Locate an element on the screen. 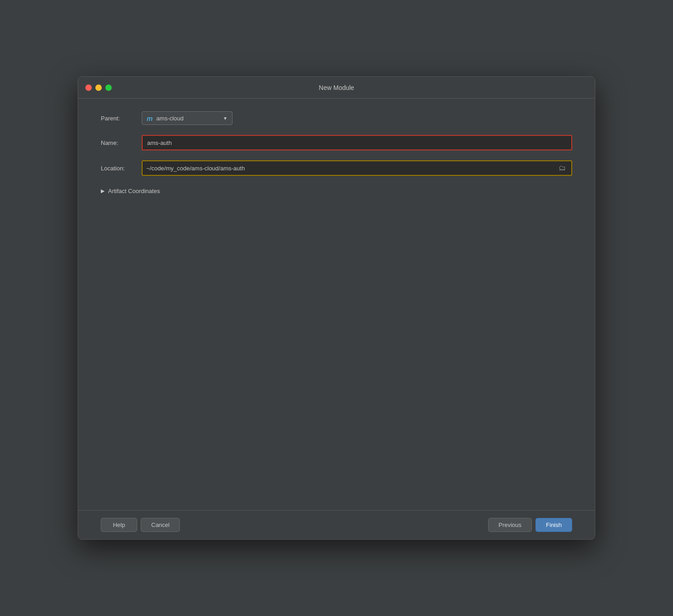 This screenshot has width=673, height=616. footer-right-buttons: Previous Finish is located at coordinates (530, 525).